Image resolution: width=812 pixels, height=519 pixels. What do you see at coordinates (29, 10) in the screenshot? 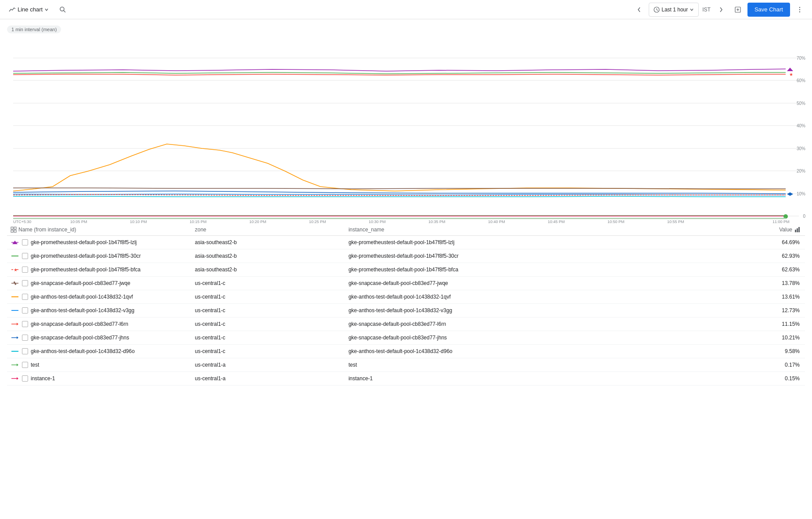
I see `chart-type-dropdown: Line chart` at bounding box center [29, 10].